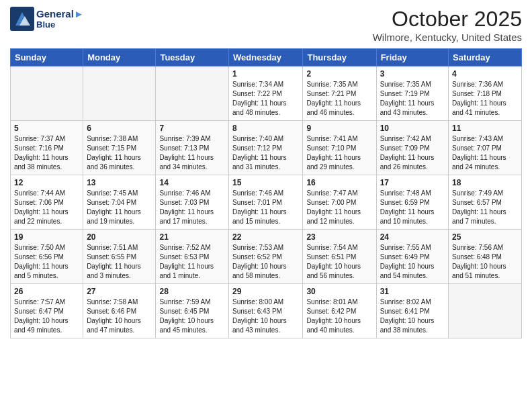 The height and width of the screenshot is (411, 532). What do you see at coordinates (266, 203) in the screenshot?
I see `week-row-2: 12Sunrise: 7:44 AM Sunset: 7:06 PM Dayli…` at bounding box center [266, 203].